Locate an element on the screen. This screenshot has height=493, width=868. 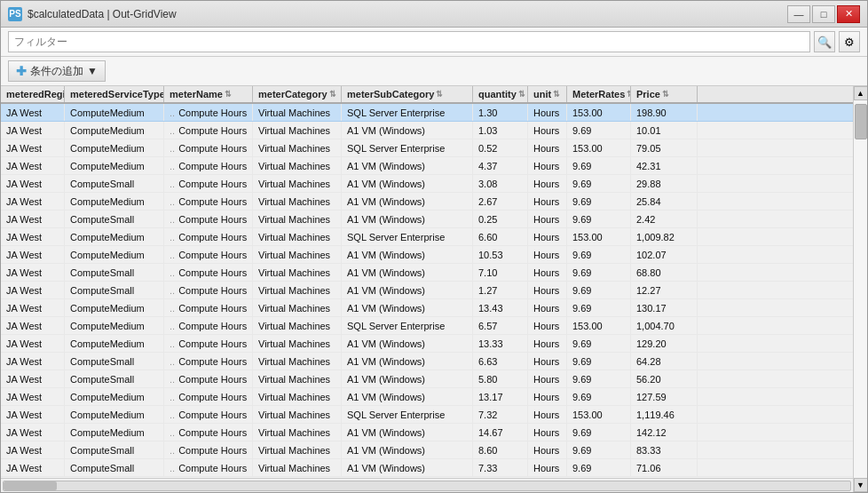
cell-quantity: 6.63 is located at coordinates (501, 361).